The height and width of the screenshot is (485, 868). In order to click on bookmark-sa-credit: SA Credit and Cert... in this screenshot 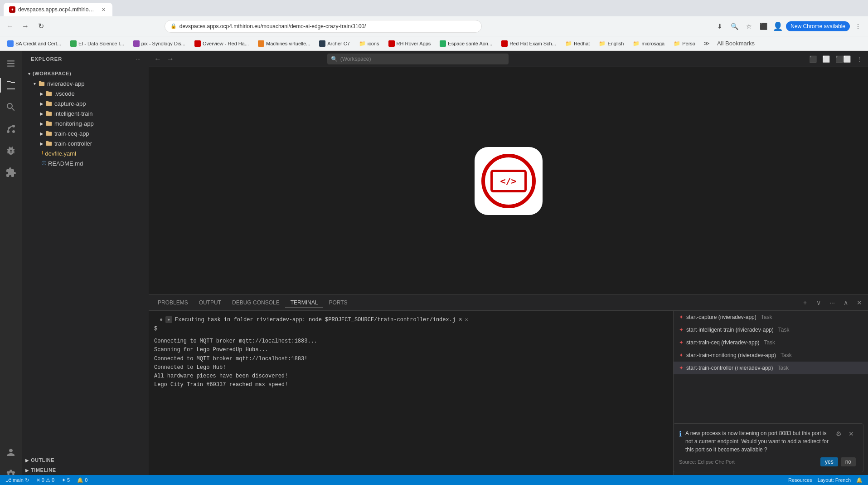, I will do `click(34, 44)`.